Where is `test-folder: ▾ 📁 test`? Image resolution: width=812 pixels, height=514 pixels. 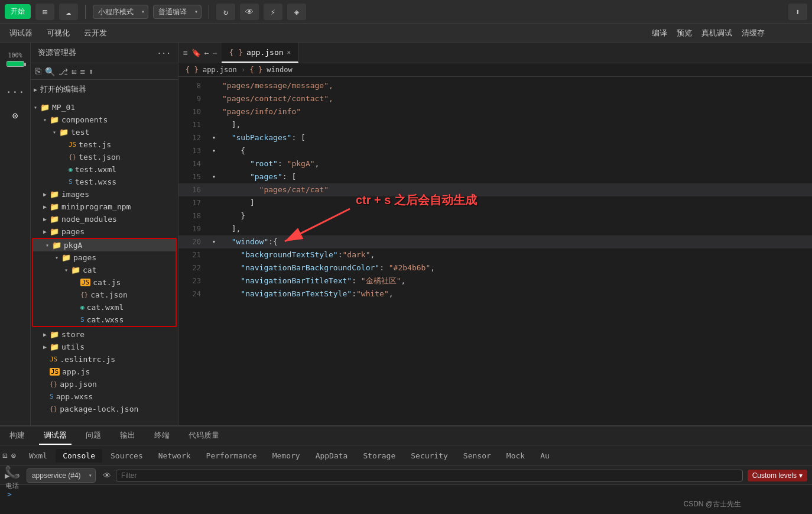
test-folder: ▾ 📁 test is located at coordinates (104, 132).